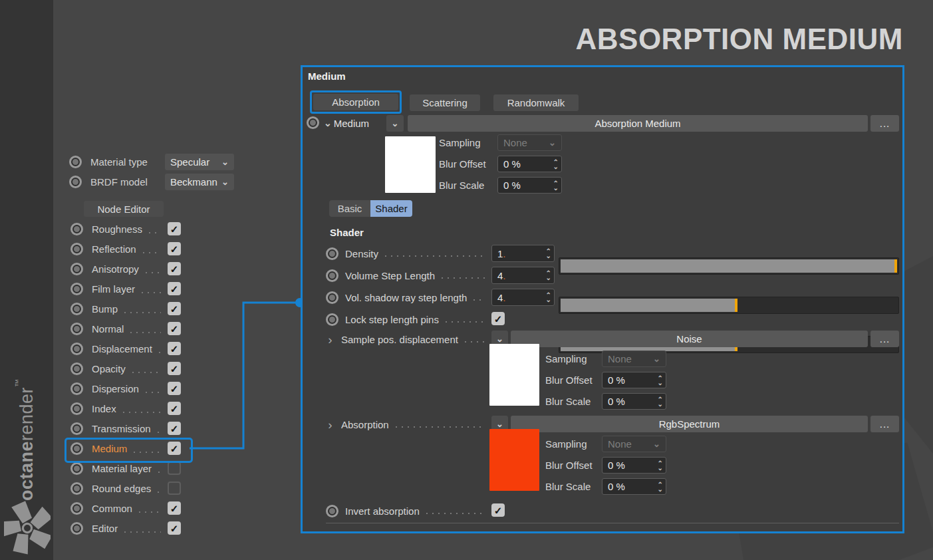  Describe the element at coordinates (523, 253) in the screenshot. I see `density-spinner: 1.⌃⌄` at that location.